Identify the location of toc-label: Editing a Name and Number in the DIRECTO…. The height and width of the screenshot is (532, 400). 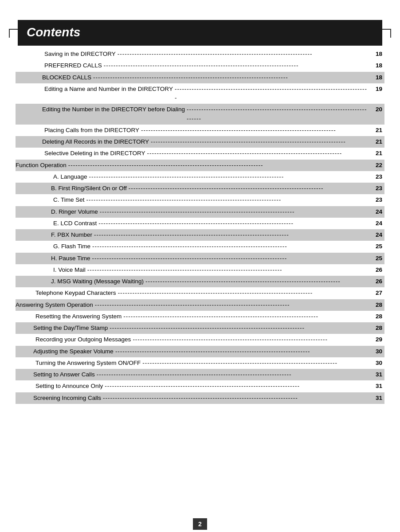
(109, 89).